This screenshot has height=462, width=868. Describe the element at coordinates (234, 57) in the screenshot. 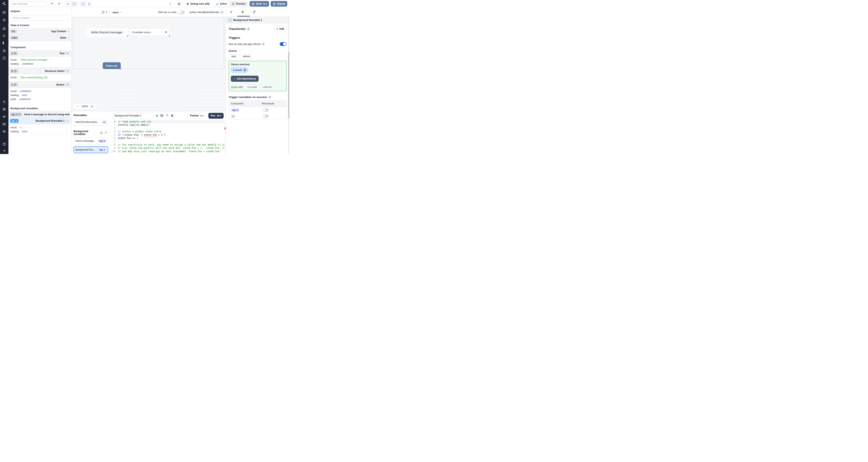

I see `event-start-pill: start` at that location.